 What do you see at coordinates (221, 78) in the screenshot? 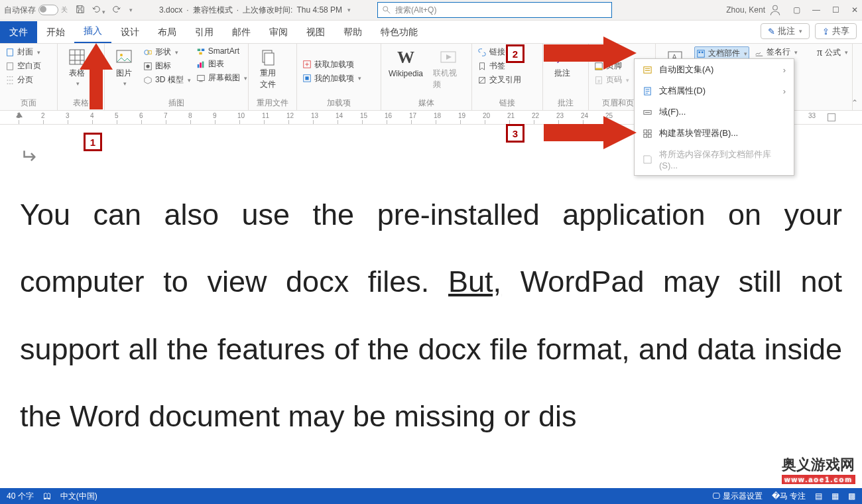
I see `screenshot-button: 屏幕截图▾` at bounding box center [221, 78].